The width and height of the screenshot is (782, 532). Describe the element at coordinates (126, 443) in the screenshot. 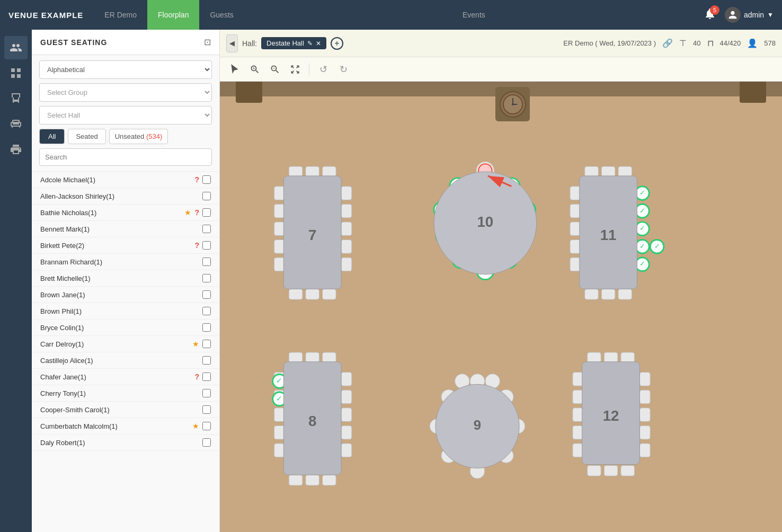

I see `guest-list-item: Daly Robert(1)` at that location.